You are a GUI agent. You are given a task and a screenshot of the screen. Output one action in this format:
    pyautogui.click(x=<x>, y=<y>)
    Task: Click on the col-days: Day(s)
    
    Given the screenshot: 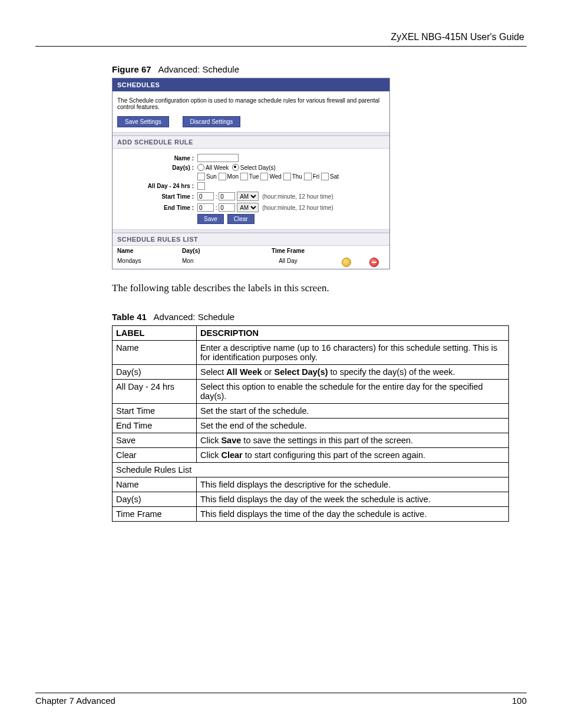 What is the action you would take?
    pyautogui.click(x=217, y=251)
    